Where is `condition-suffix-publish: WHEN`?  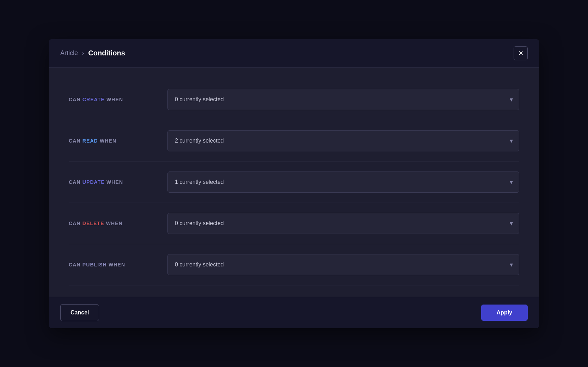 condition-suffix-publish: WHEN is located at coordinates (117, 265).